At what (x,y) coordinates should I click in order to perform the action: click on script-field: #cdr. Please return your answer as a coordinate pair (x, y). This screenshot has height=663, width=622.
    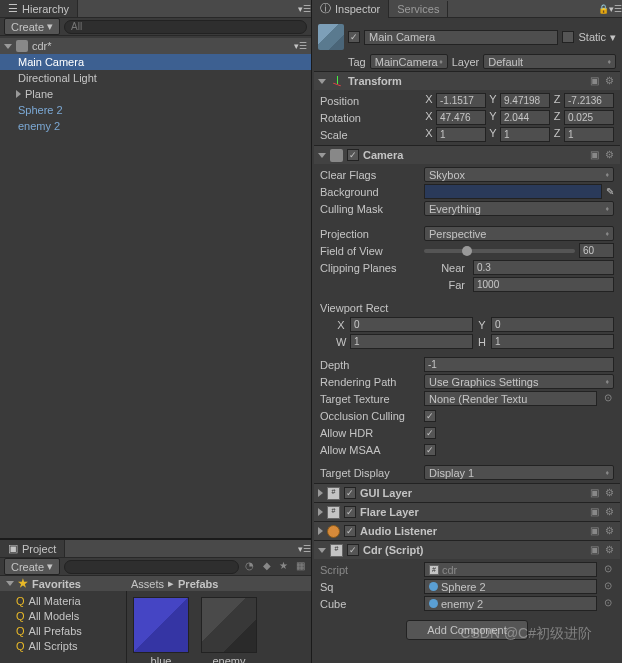
    Looking at the image, I should click on (510, 570).